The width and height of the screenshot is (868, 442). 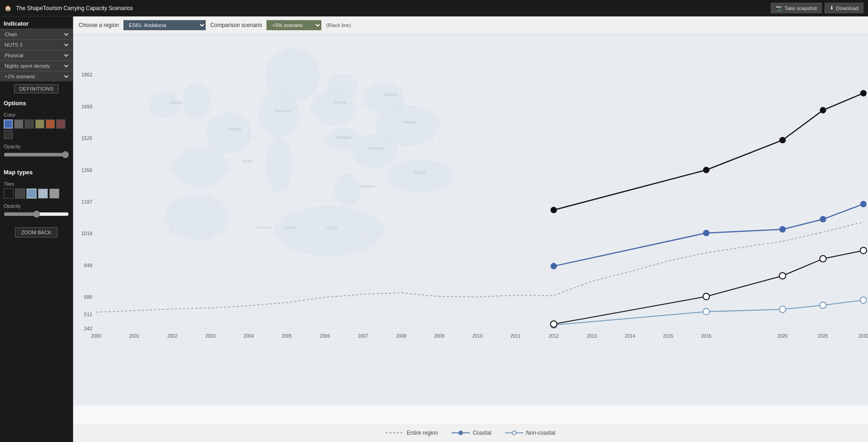 What do you see at coordinates (471, 433) in the screenshot?
I see `legend: Entire region Coastal Non-coastal` at bounding box center [471, 433].